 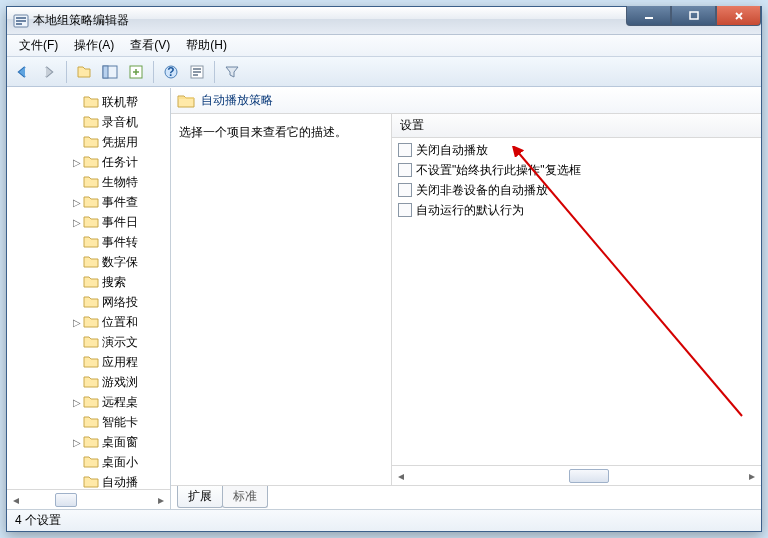 I want to click on tree-item: ▷任务计, so click(x=88, y=162).